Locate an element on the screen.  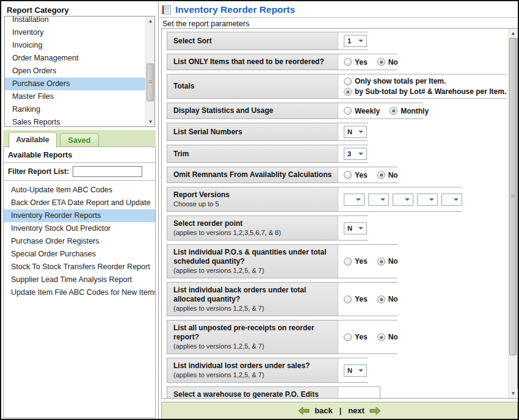
param-label-note: (applies to versions 1,2,5, & 7) is located at coordinates (253, 270).